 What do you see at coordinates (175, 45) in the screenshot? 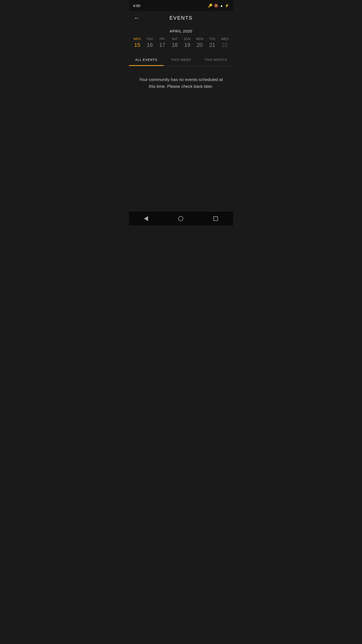
I see `day-number-18: 18` at bounding box center [175, 45].